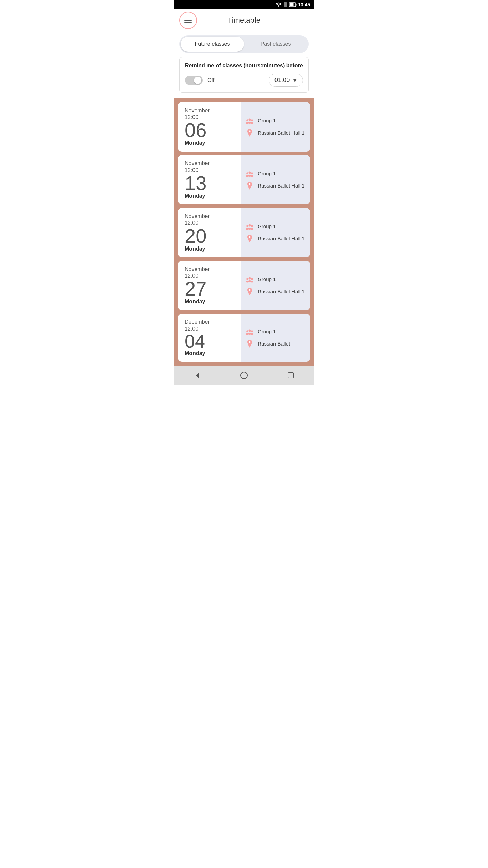  What do you see at coordinates (276, 338) in the screenshot?
I see `info-section: Group 1 Russian Ballet` at bounding box center [276, 338].